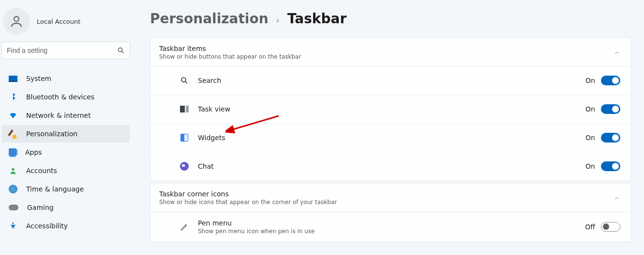  Describe the element at coordinates (60, 97) in the screenshot. I see `nav-label: Bluetooth & devices` at that location.